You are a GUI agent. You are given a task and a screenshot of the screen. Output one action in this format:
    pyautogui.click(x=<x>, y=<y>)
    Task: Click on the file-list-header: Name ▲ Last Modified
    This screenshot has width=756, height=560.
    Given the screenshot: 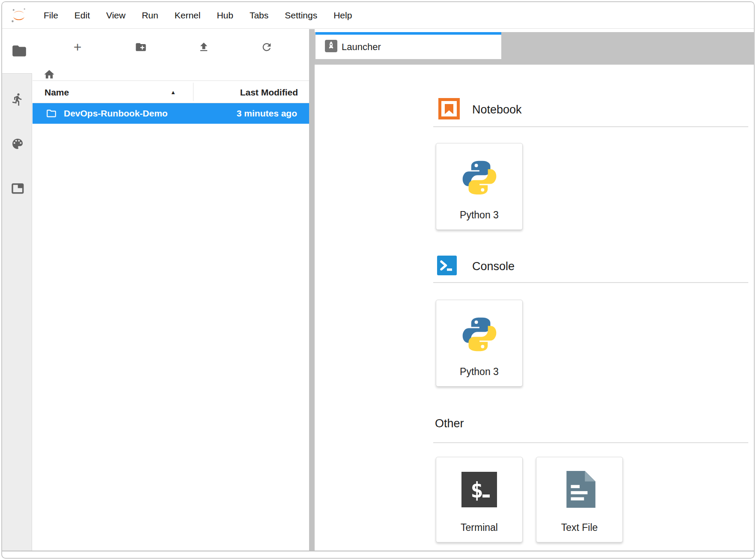 What is the action you would take?
    pyautogui.click(x=171, y=92)
    